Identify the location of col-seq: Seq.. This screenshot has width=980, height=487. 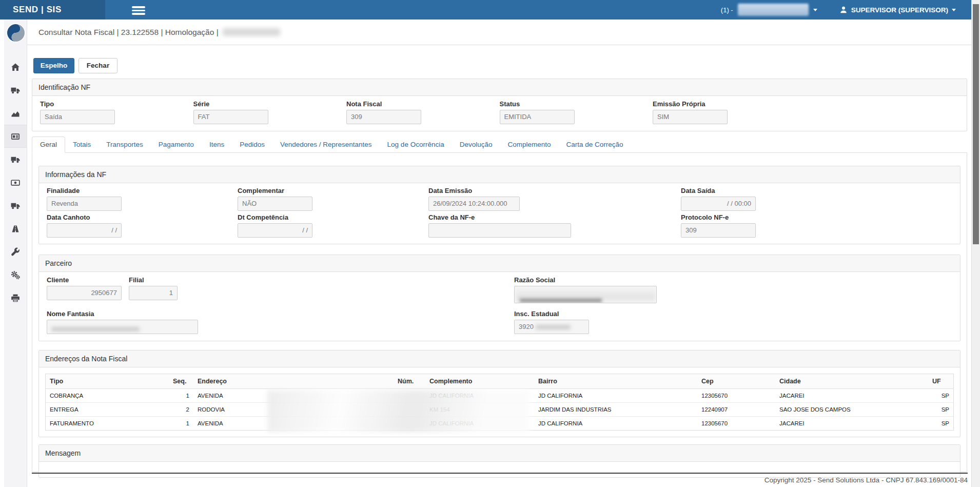
(181, 382).